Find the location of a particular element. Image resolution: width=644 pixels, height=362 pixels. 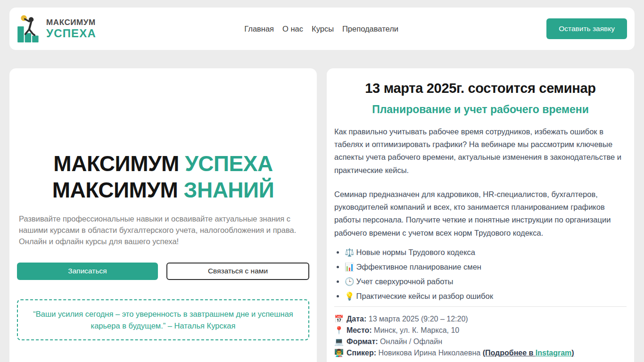

detail-label: Спикер: is located at coordinates (361, 353).